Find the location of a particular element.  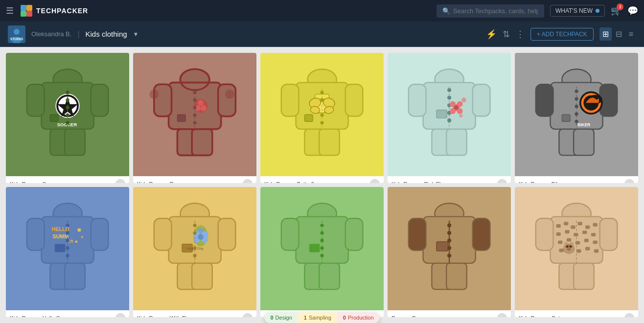

card-pink-flower: Kids Romper Pink Flower is located at coordinates (449, 118).